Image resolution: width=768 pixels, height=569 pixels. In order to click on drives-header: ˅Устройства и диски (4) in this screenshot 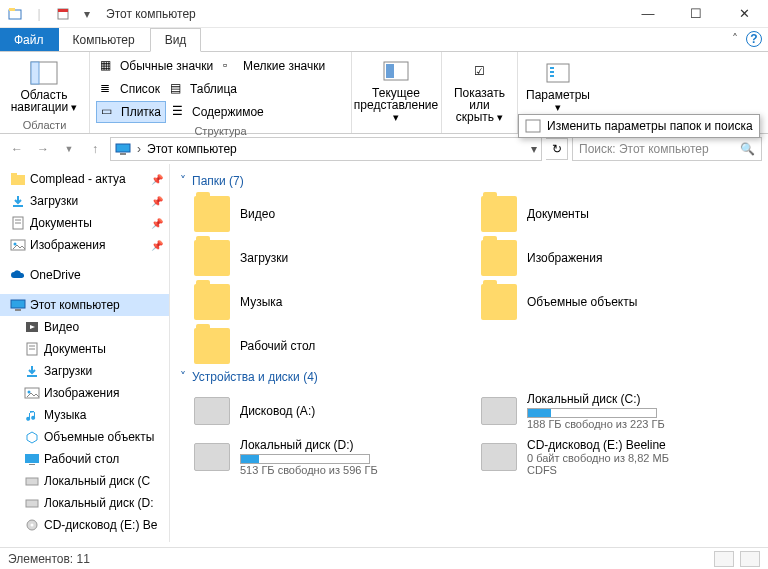, I will do `click(469, 377)`.